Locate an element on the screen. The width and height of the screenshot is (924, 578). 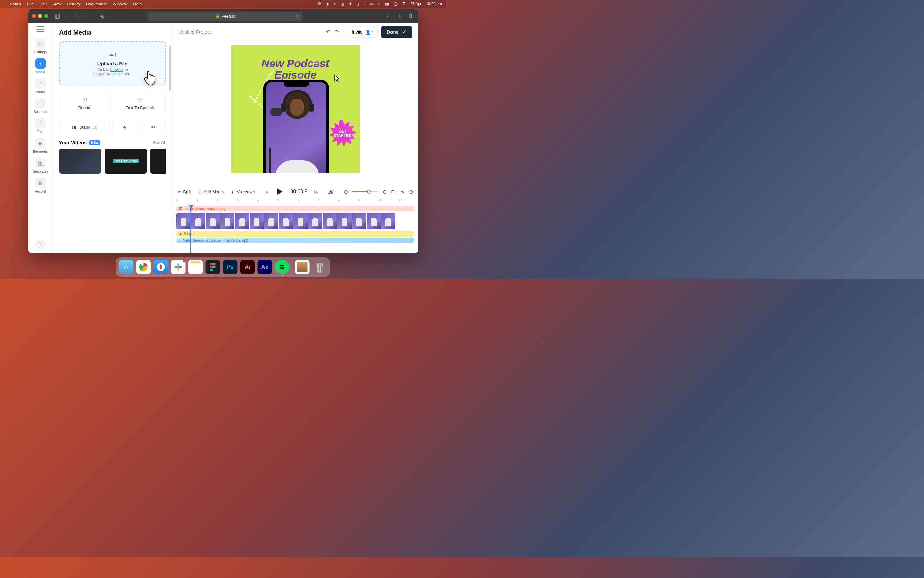
dock-photoshop: Ps is located at coordinates (230, 267).